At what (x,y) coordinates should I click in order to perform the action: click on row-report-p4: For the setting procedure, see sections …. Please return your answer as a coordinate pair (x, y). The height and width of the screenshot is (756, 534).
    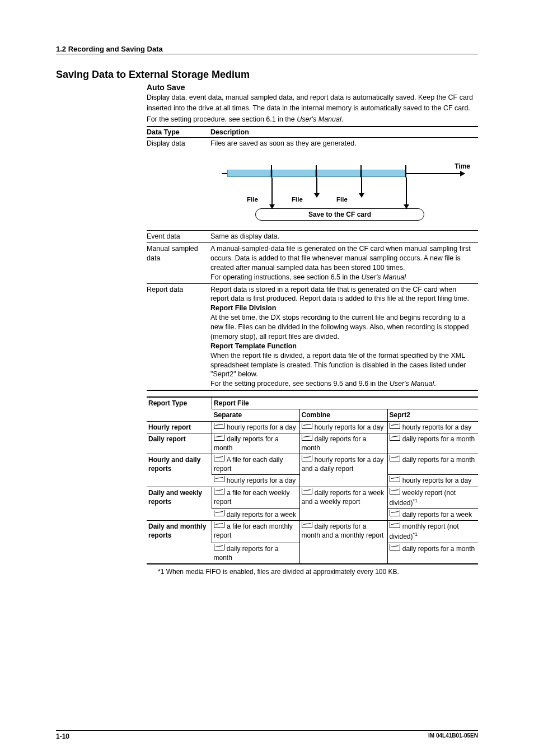
    Looking at the image, I should click on (343, 384).